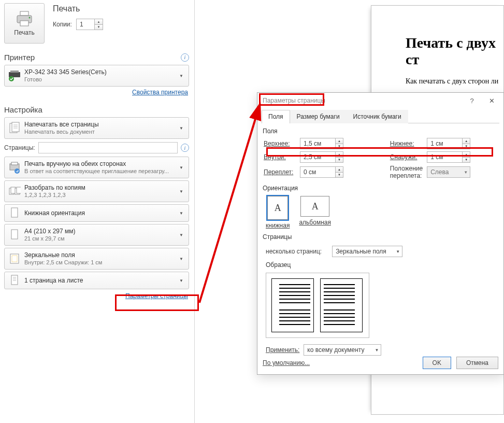 The width and height of the screenshot is (504, 423). I want to click on gutter-input: 0 см▲▼, so click(322, 172).